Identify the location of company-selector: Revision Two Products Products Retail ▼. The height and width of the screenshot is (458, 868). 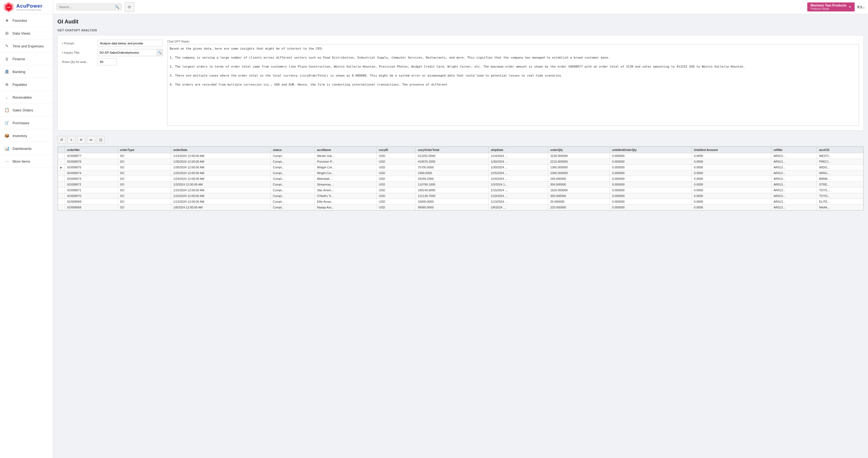
(831, 7).